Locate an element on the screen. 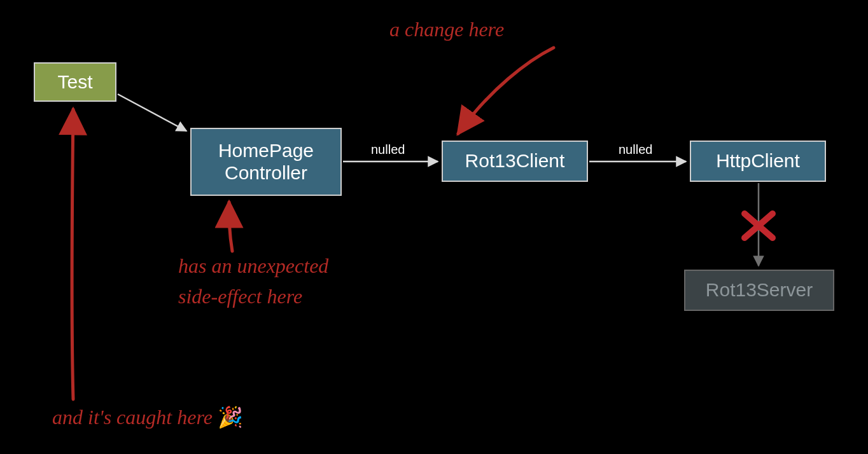  annot-arrow-side-effect is located at coordinates (230, 226).